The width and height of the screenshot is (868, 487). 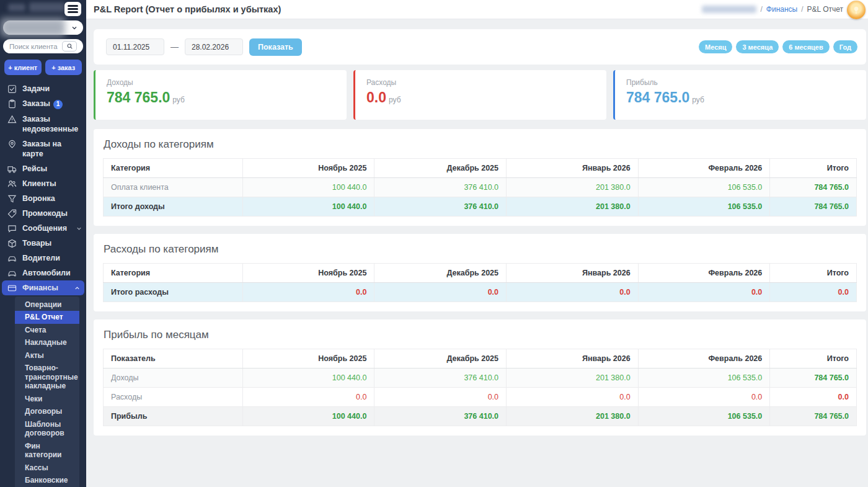 What do you see at coordinates (480, 187) in the screenshot?
I see `incomes-table: Категория Ноябрь 2025 Декабрь 2025 Январ…` at bounding box center [480, 187].